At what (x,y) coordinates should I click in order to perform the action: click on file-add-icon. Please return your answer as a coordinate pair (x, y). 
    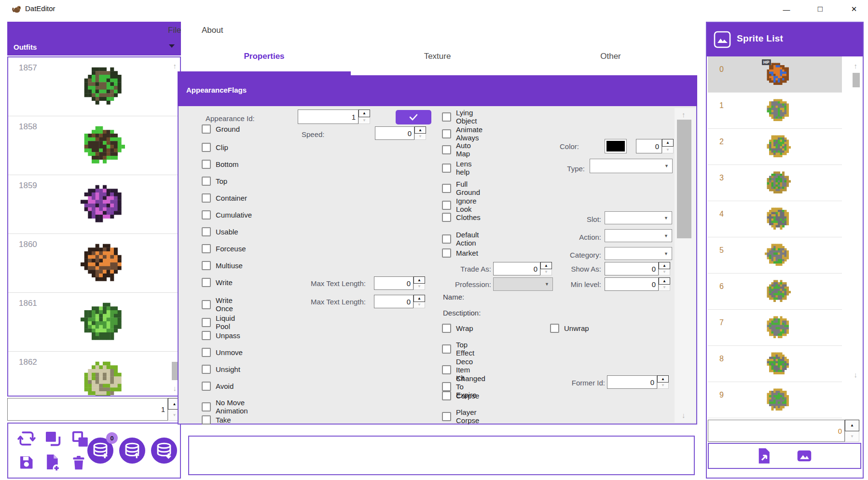
    Looking at the image, I should click on (52, 462).